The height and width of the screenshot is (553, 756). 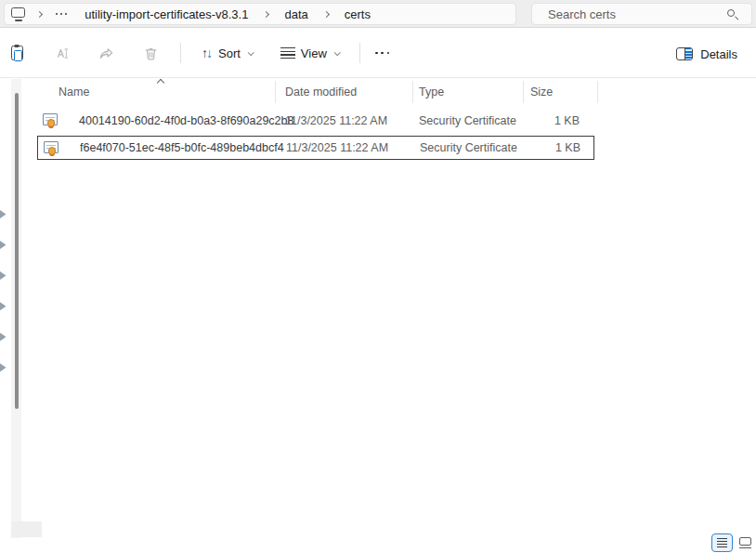 I want to click on view-button-label: View, so click(x=314, y=54).